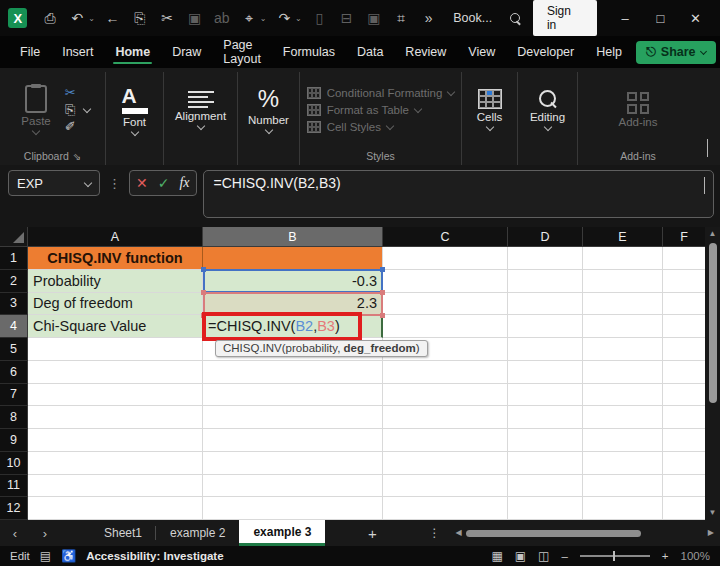 The image size is (720, 566). Describe the element at coordinates (615, 556) in the screenshot. I see `zoom-slider` at that location.